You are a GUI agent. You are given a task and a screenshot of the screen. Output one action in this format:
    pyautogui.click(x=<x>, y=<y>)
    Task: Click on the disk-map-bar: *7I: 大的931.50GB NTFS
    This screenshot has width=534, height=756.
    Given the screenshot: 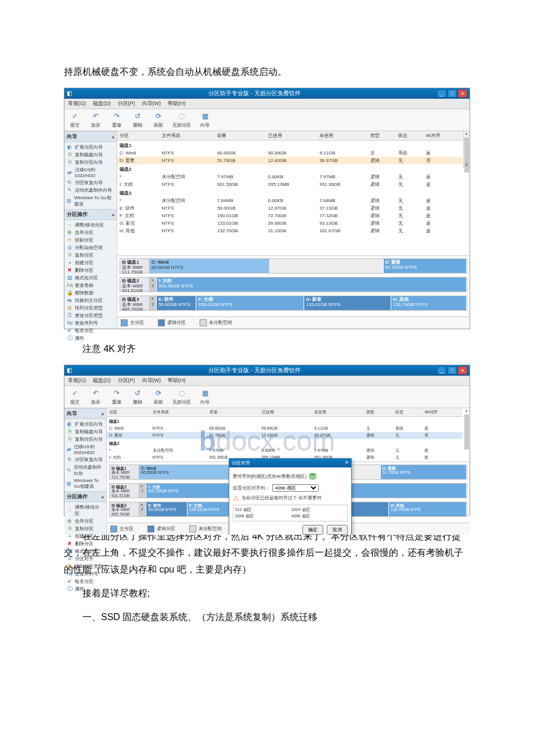 What is the action you would take?
    pyautogui.click(x=309, y=285)
    